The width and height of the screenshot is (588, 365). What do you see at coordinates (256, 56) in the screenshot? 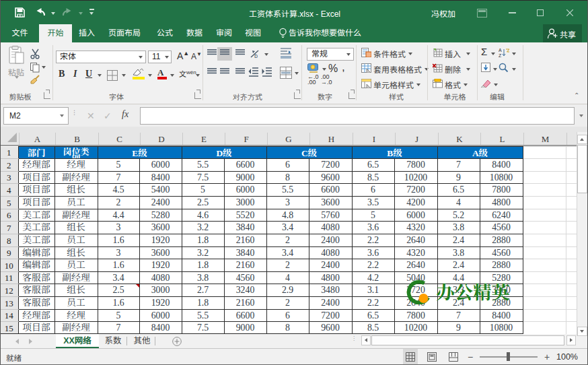
I see `svg-text: b` at bounding box center [256, 56].